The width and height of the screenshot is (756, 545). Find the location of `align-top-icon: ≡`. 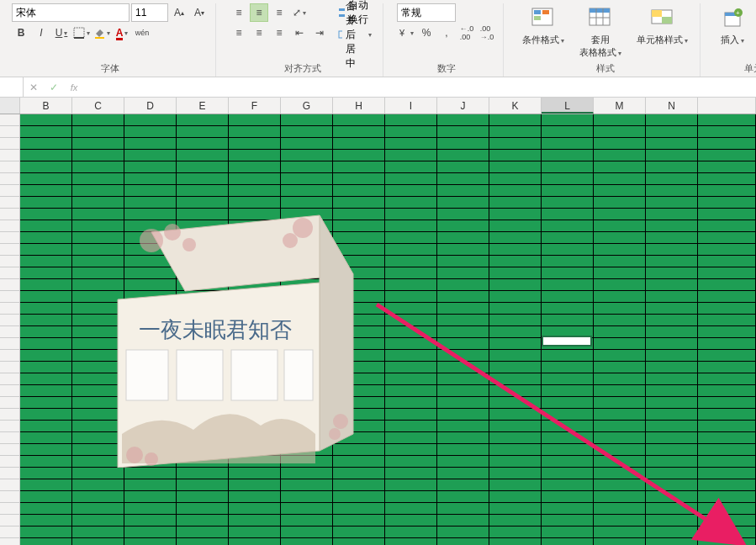

align-top-icon: ≡ is located at coordinates (239, 13).